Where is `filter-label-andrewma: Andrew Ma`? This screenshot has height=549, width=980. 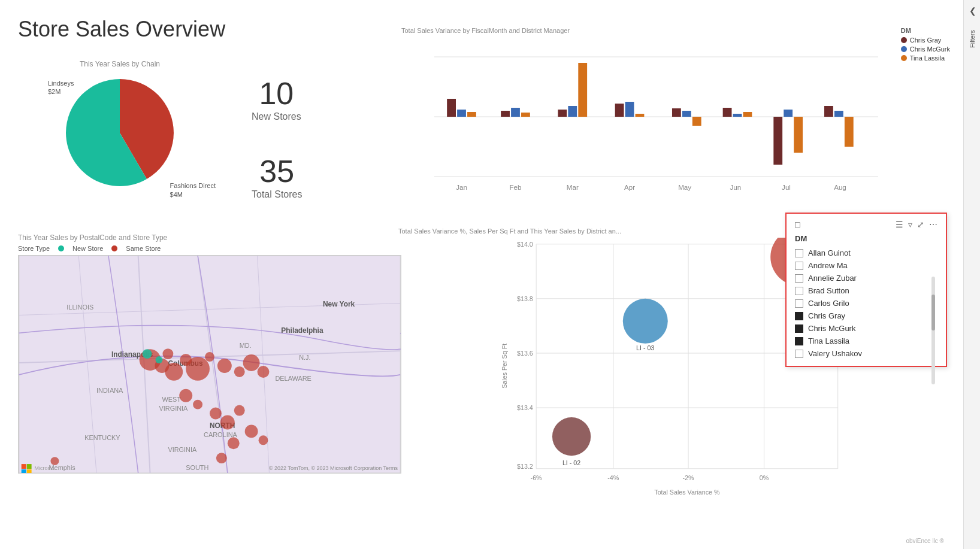
filter-label-andrewma: Andrew Ma is located at coordinates (828, 266).